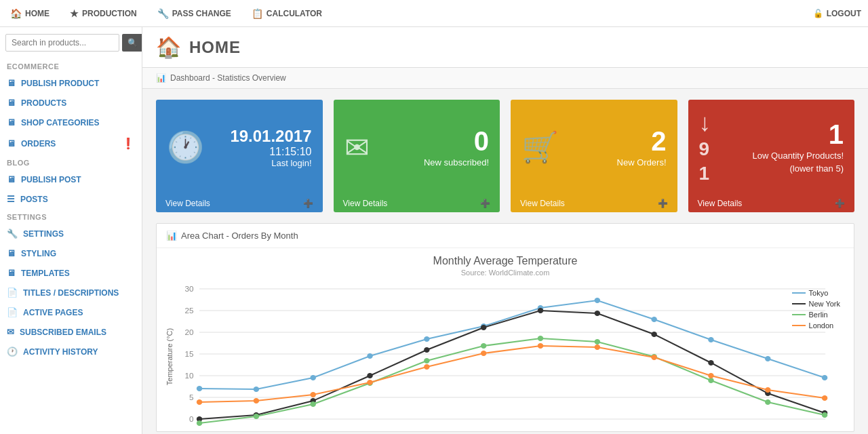  What do you see at coordinates (191, 419) in the screenshot?
I see `svg-text: 0` at bounding box center [191, 419].